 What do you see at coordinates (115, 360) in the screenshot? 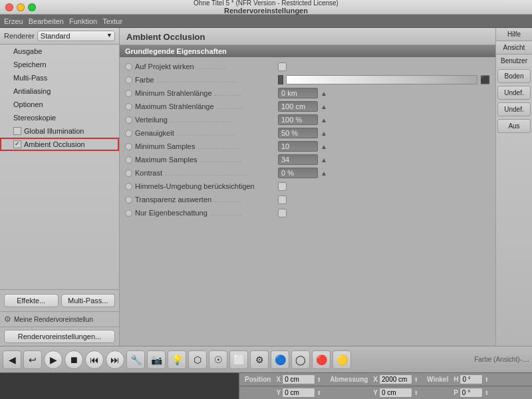
I see `toolbar-icon-4: ⏭` at bounding box center [115, 360].